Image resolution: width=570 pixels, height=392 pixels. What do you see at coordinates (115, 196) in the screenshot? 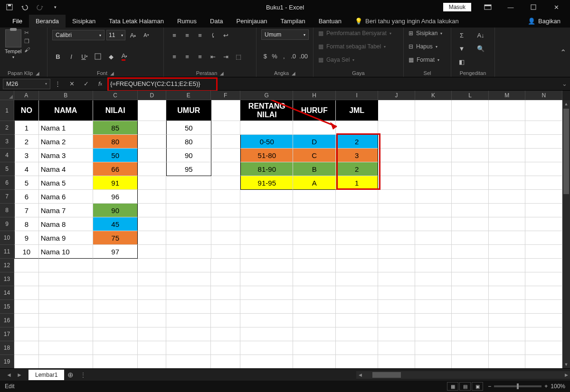
I see `cell-nilai: 96` at bounding box center [115, 196].